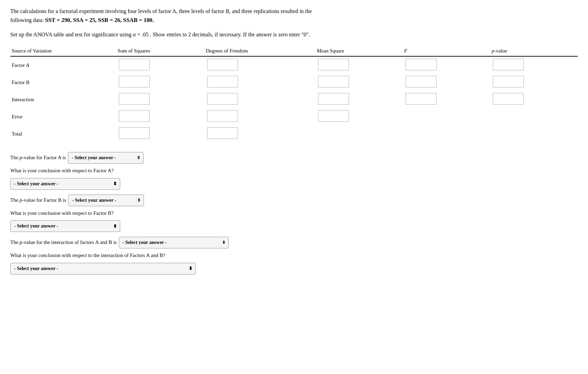  I want to click on cell-total-ss, so click(160, 134).